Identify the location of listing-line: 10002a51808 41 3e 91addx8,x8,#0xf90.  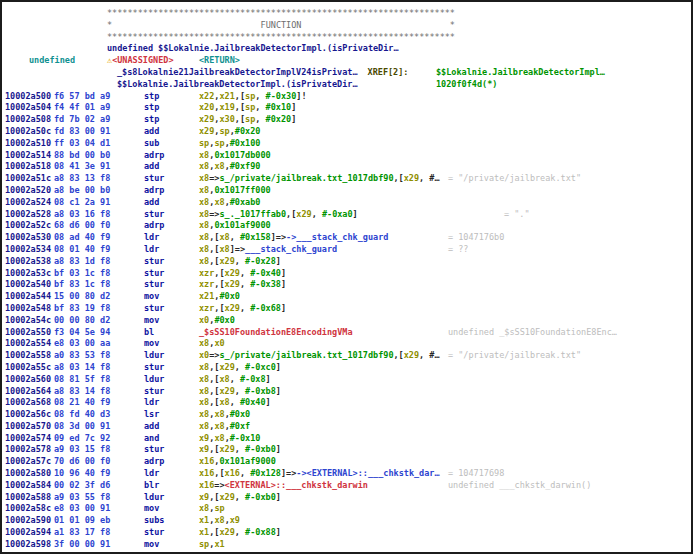
(346, 167).